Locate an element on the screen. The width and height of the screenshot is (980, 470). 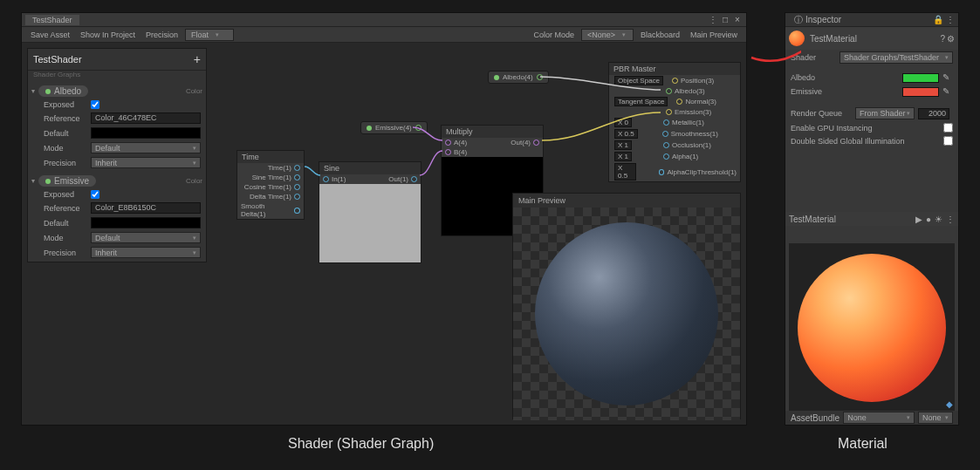
node-sine: Sine In(1)Out(1) is located at coordinates (370, 213).